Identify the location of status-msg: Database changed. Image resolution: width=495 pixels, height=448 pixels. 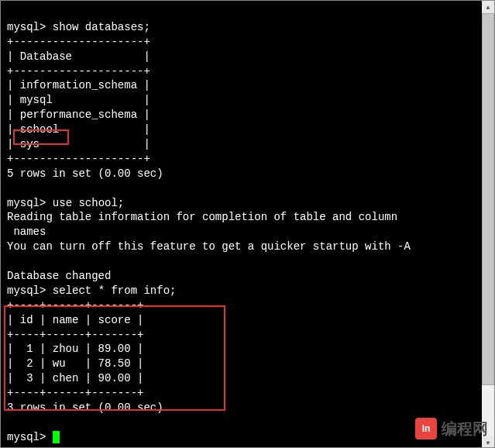
(59, 276).